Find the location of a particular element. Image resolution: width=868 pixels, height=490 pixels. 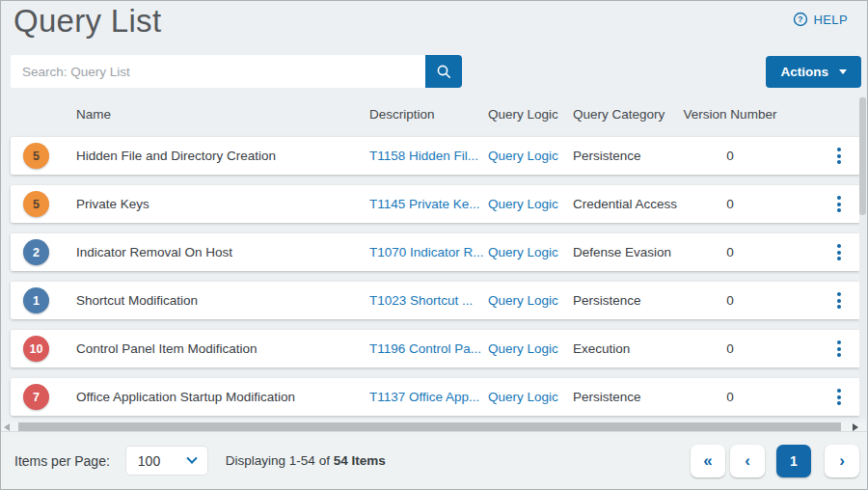

column-header-query-logic: Query Logic is located at coordinates (530, 114).